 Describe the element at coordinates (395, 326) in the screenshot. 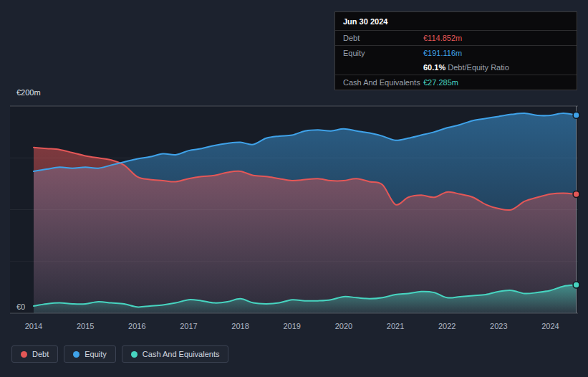

I see `x-tick-2021: 2021` at that location.